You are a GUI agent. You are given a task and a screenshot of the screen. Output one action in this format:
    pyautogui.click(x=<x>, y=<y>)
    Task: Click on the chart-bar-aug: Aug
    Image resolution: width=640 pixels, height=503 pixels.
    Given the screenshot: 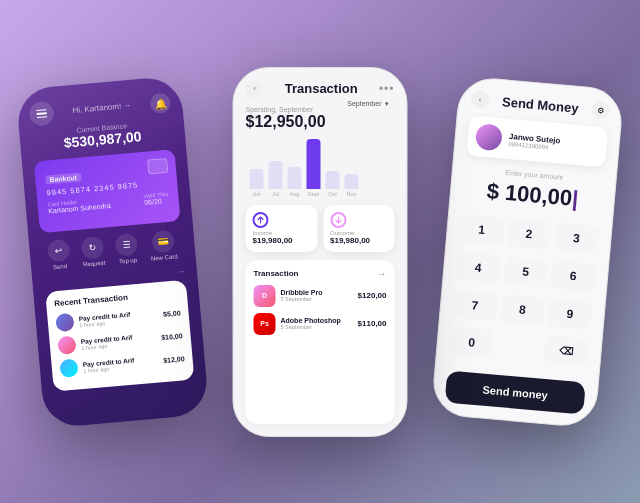 What is the action you would take?
    pyautogui.click(x=295, y=182)
    